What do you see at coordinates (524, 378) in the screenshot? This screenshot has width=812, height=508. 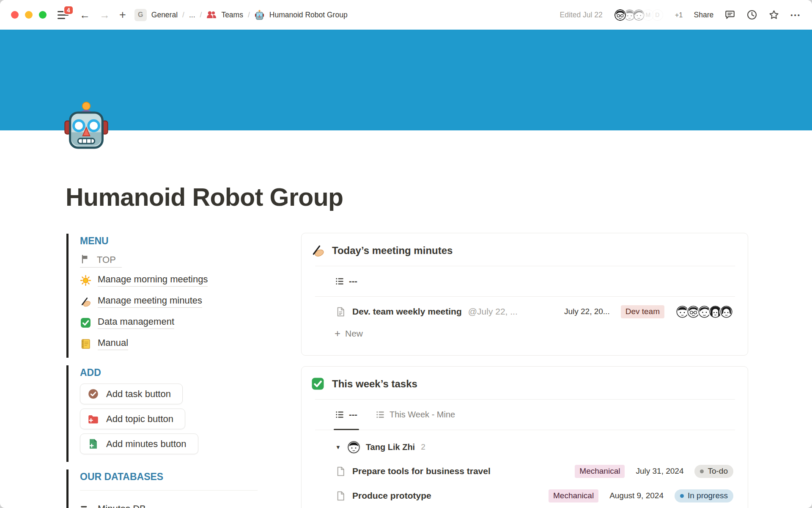 I see `card-header: This week’s tasks` at bounding box center [524, 378].